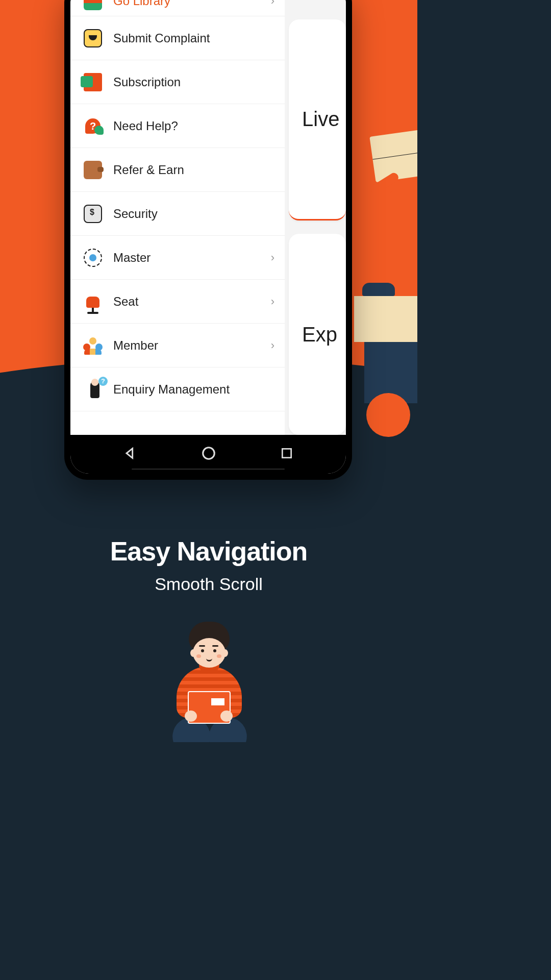 Image resolution: width=551 pixels, height=980 pixels. What do you see at coordinates (178, 258) in the screenshot?
I see `drawer-item-master: Master ›` at bounding box center [178, 258].